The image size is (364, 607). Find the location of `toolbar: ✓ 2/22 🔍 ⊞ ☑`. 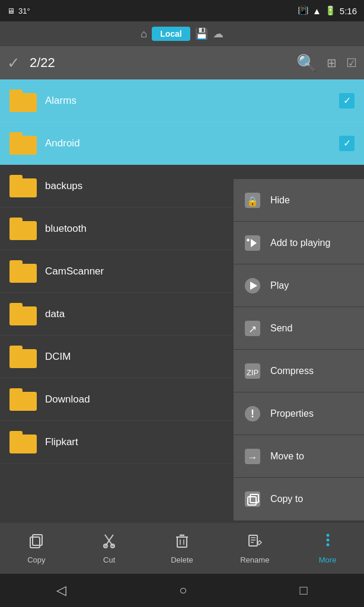

toolbar: ✓ 2/22 🔍 ⊞ ☑ is located at coordinates (182, 63).